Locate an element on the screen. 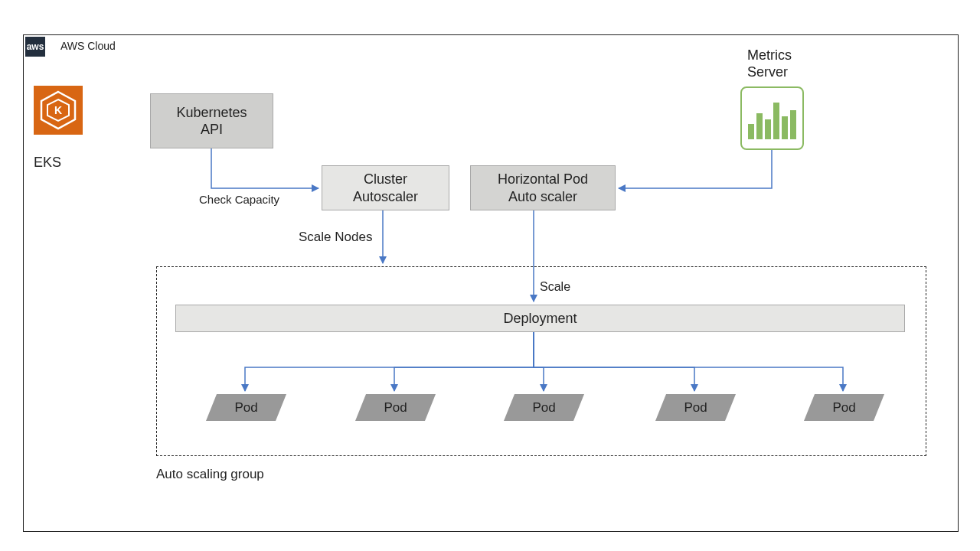 This screenshot has height=551, width=980. pod-3-label: Pod is located at coordinates (544, 408).